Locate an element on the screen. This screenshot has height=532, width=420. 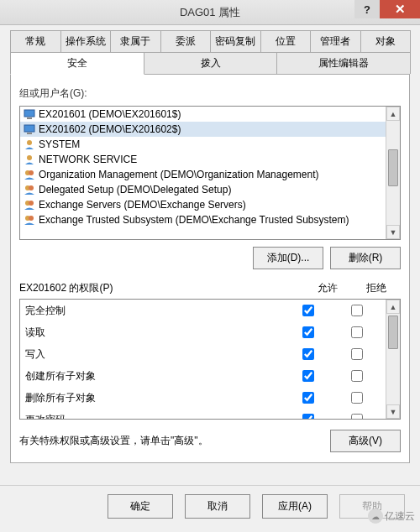
cancel-button: 取消 is located at coordinates (218, 507).